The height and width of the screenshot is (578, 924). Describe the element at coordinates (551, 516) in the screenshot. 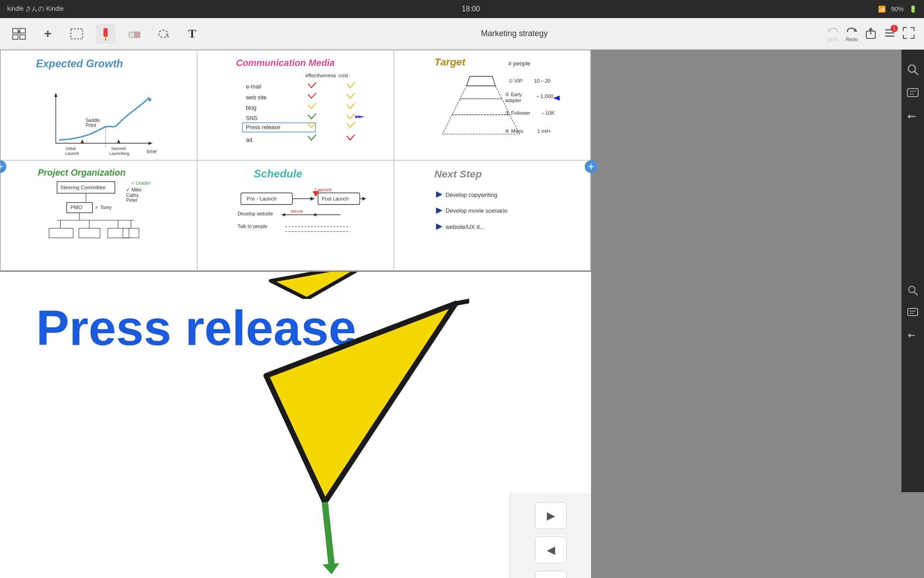

I see `nav-forward-btn: ▶` at that location.